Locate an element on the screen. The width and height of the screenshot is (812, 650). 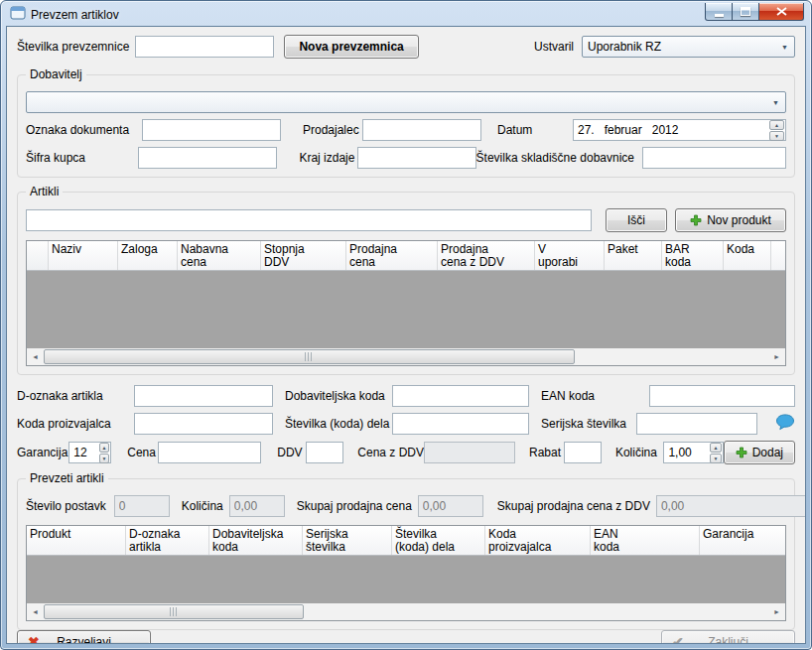
column-header-d-oznaka: D-oznaka artikla is located at coordinates (168, 540).